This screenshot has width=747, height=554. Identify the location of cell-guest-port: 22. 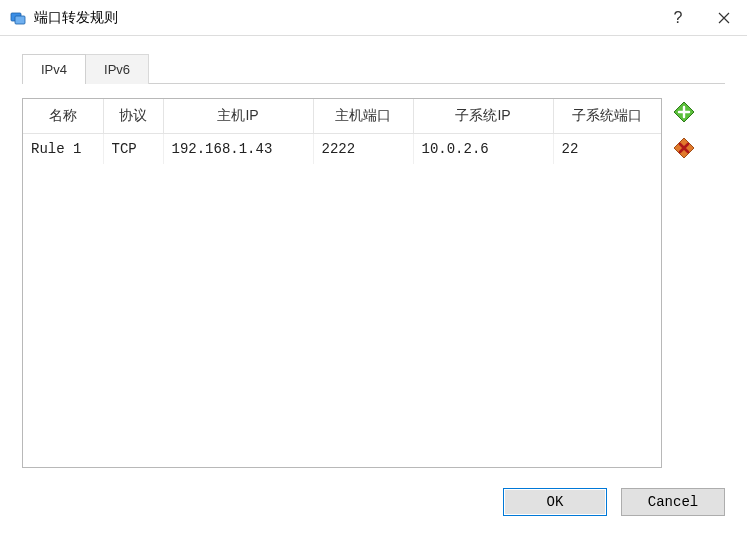
(607, 150).